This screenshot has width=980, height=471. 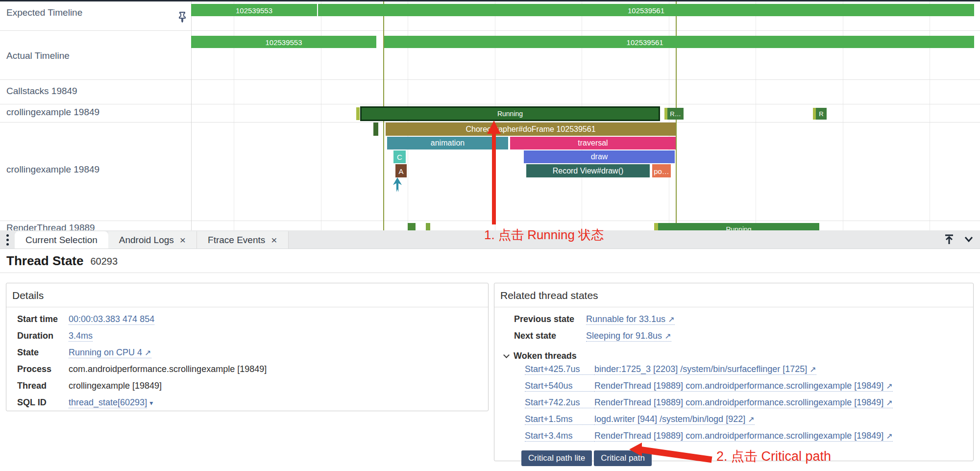 I want to click on page-title: Thread State, so click(x=45, y=261).